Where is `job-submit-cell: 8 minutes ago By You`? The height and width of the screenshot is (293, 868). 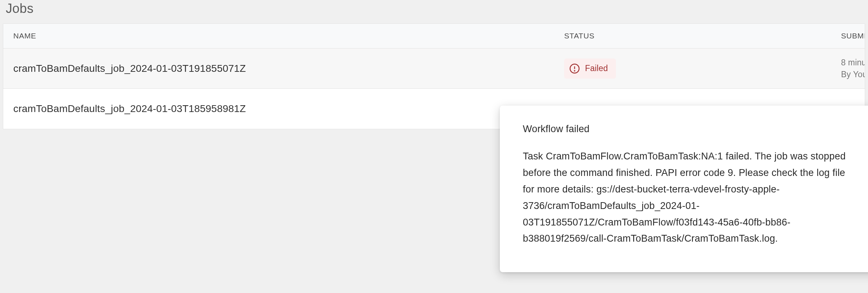
job-submit-cell: 8 minutes ago By You is located at coordinates (853, 69).